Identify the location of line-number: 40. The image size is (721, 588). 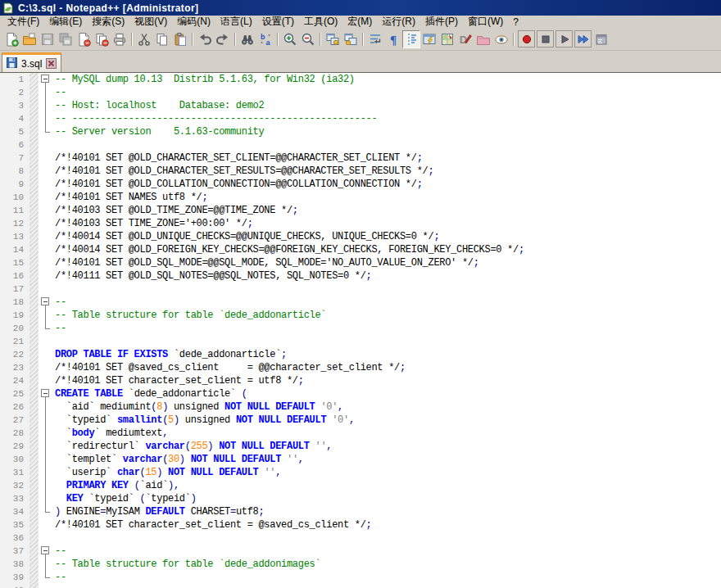
(15, 586).